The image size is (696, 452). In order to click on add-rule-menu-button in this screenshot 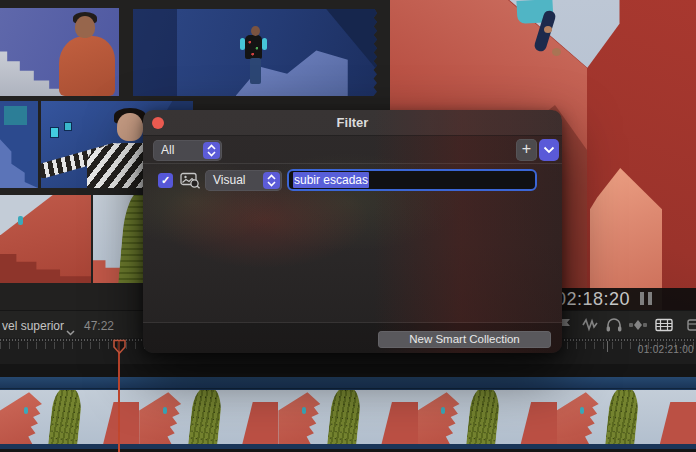, I will do `click(549, 150)`.